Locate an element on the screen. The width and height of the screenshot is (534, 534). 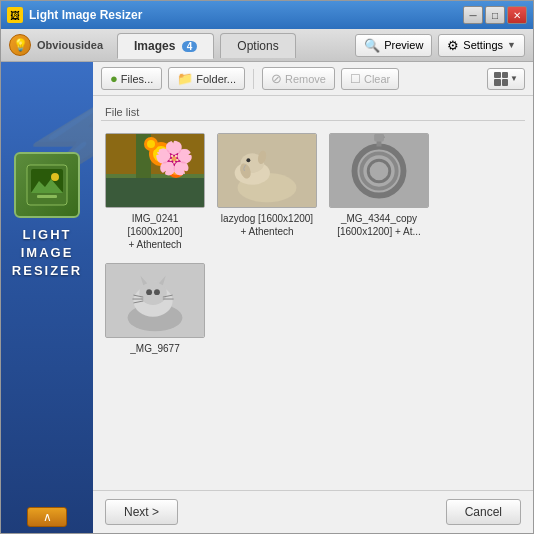
cancel-button: Cancel is located at coordinates (484, 512).